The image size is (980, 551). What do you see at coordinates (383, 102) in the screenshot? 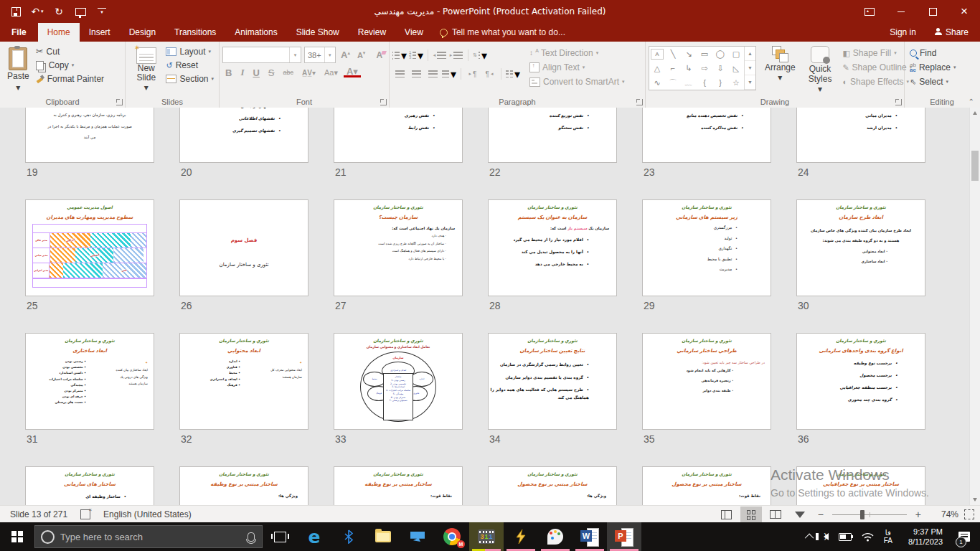
I see `font-dialog-launcher` at bounding box center [383, 102].